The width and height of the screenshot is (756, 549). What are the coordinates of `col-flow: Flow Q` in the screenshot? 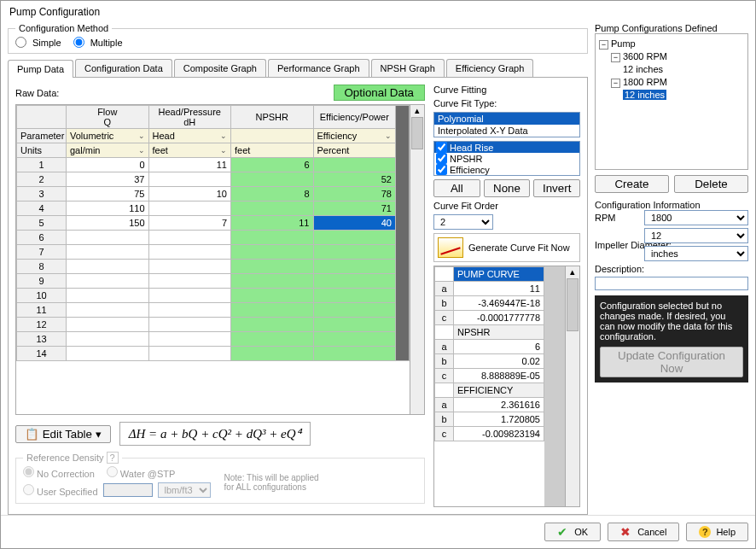 It's located at (108, 118).